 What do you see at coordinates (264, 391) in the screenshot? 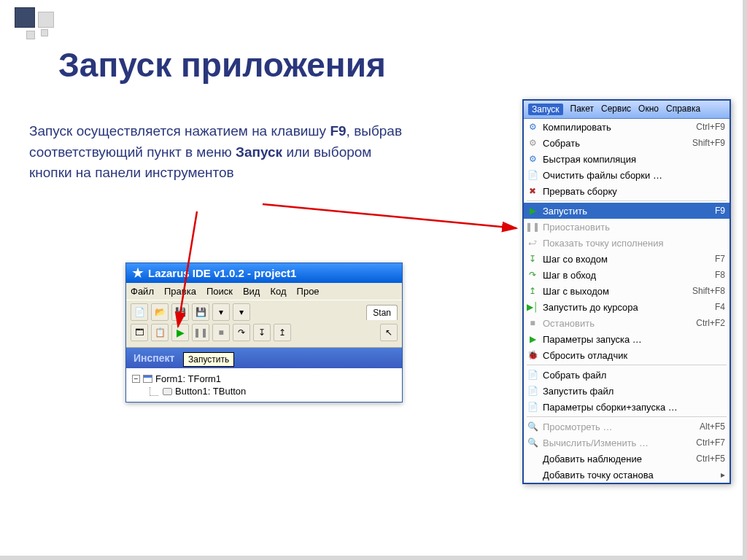
I see `tree-row-button: Button1: TButton` at bounding box center [264, 391].